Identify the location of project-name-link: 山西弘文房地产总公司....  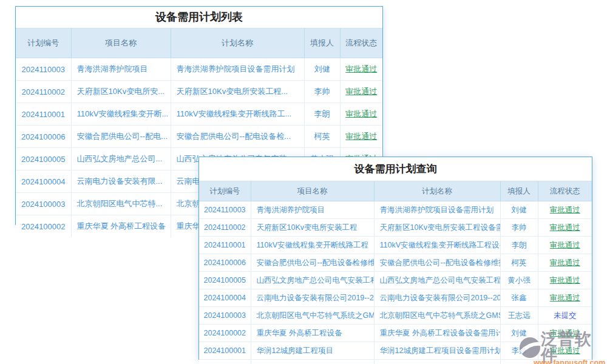
(121, 159).